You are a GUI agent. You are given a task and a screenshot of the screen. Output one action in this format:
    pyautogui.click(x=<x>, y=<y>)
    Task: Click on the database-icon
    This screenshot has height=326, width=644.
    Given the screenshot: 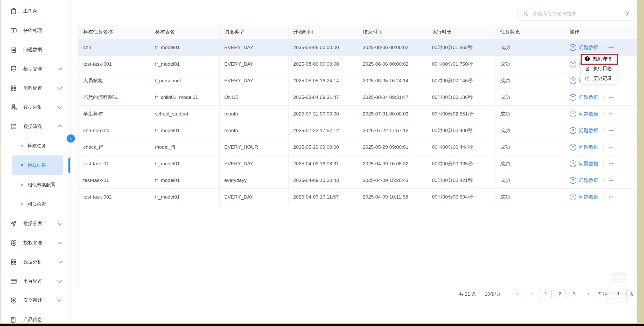 What is the action you would take?
    pyautogui.click(x=13, y=69)
    